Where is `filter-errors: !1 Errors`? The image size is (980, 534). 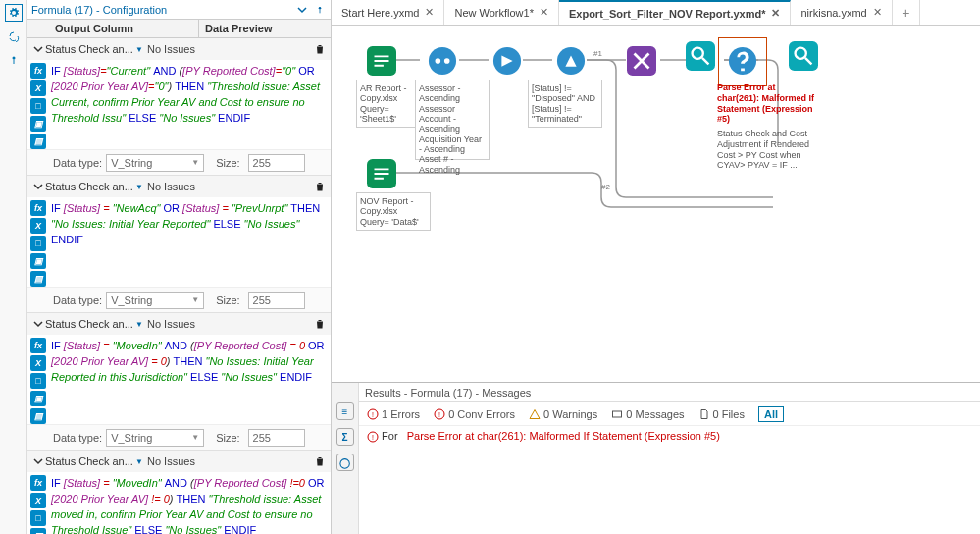 filter-errors: !1 Errors is located at coordinates (393, 414).